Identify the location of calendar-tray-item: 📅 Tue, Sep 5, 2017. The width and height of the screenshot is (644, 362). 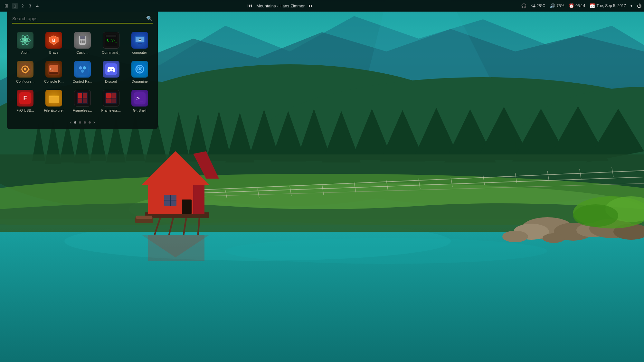
(608, 6).